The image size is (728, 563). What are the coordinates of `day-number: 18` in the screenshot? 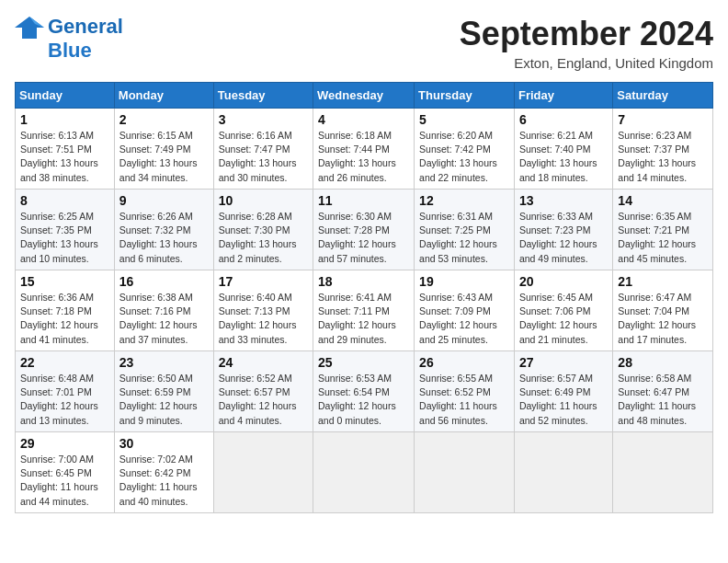 It's located at (364, 282).